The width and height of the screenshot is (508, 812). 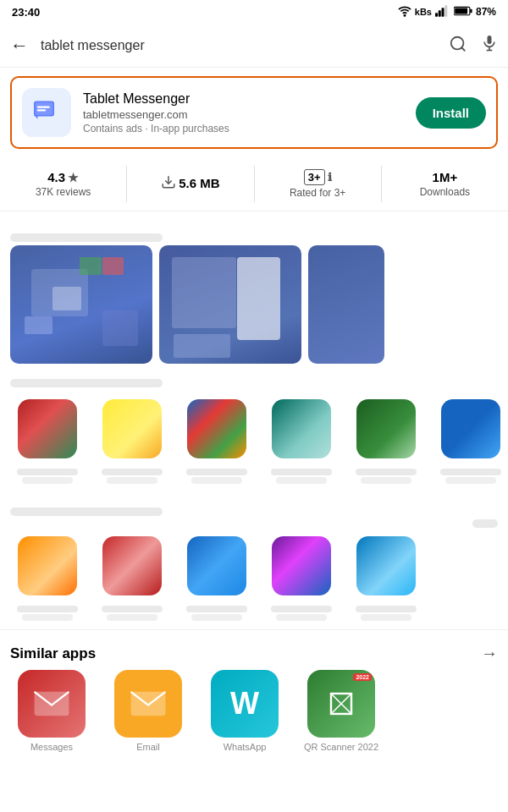 What do you see at coordinates (405, 12) in the screenshot?
I see `wifi-icon` at bounding box center [405, 12].